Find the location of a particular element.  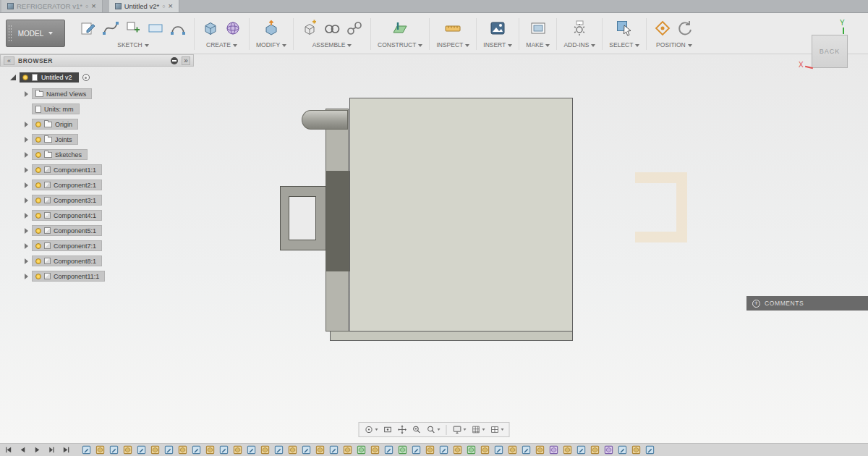

insert-image-icon is located at coordinates (498, 28).